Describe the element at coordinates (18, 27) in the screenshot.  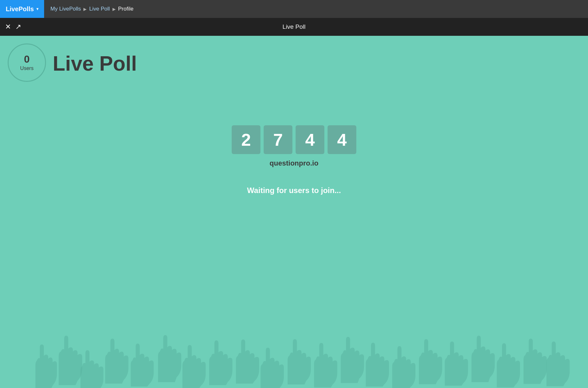
I see `expand-icon: ↗` at that location.